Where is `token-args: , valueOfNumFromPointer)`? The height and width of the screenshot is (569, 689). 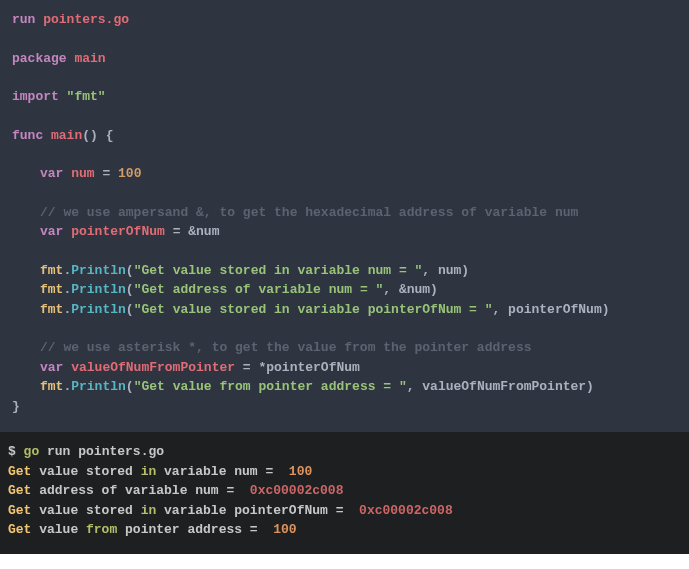 token-args: , valueOfNumFromPointer) is located at coordinates (500, 386).